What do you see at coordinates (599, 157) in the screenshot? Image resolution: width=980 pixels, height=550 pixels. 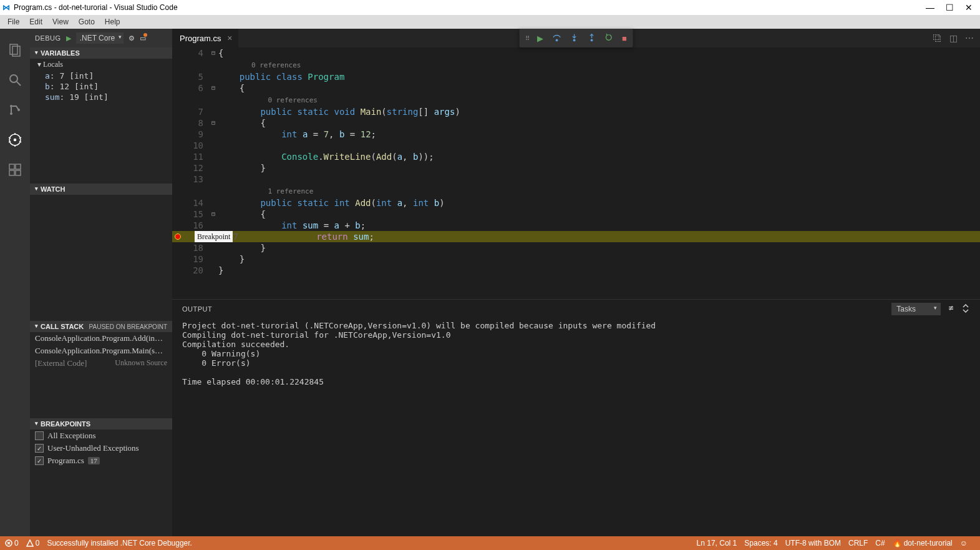 I see `code-content: Console.WriteLine(Add(a, b));` at bounding box center [599, 157].